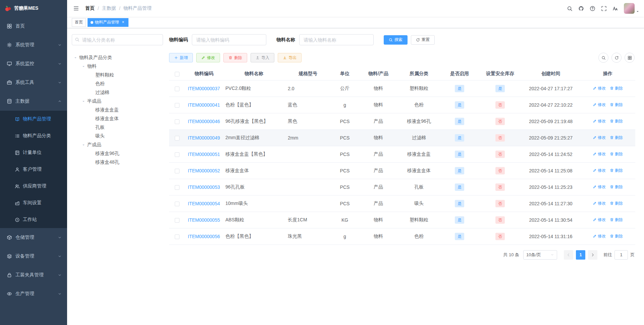 The height and width of the screenshot is (325, 644). Describe the element at coordinates (615, 8) in the screenshot. I see `font-size-button` at that location.